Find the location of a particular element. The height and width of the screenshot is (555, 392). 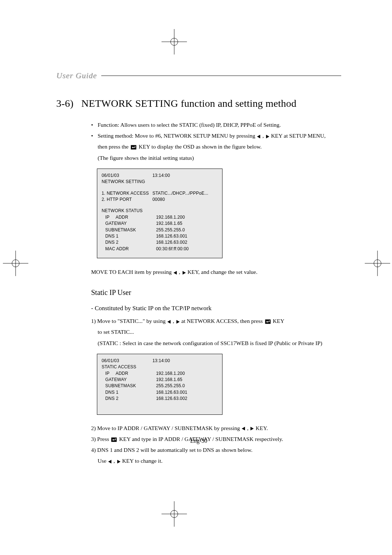

osd2-time: 13:14:00 is located at coordinates (185, 361).